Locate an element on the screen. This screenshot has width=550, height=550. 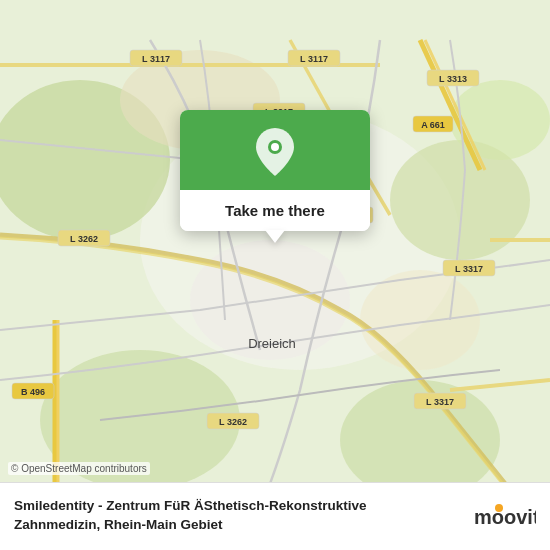
svg-text: A 661 is located at coordinates (433, 125).